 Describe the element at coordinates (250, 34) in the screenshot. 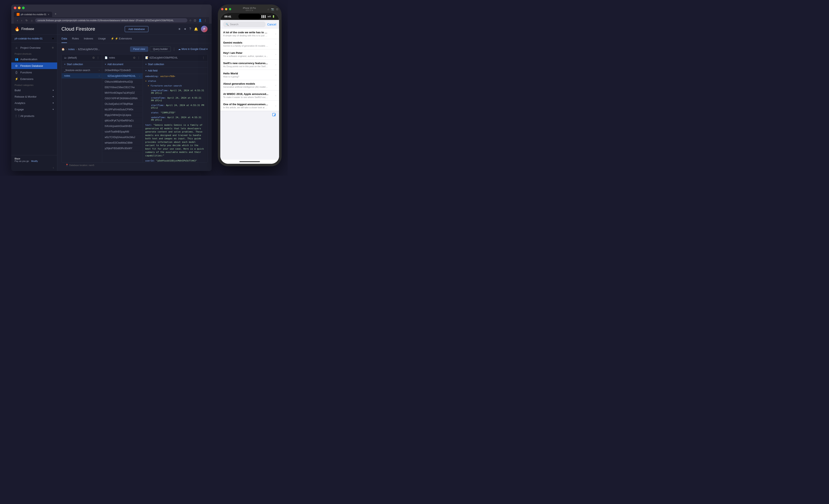

I see `note-item-0: A lot of the code we write has to de... …` at that location.